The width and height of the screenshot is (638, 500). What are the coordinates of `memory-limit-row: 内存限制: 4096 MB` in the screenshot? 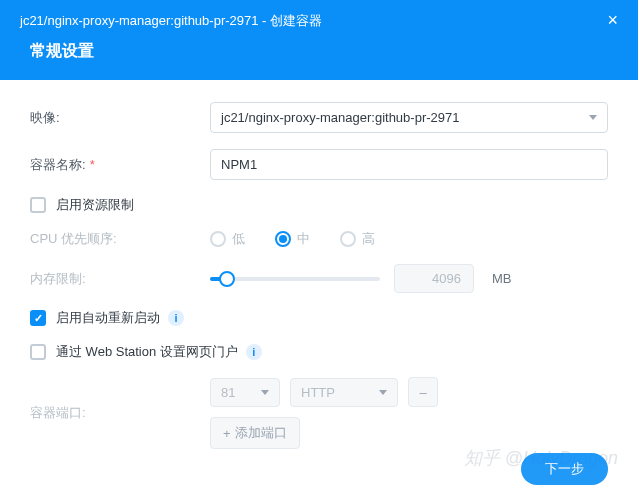 It's located at (319, 278).